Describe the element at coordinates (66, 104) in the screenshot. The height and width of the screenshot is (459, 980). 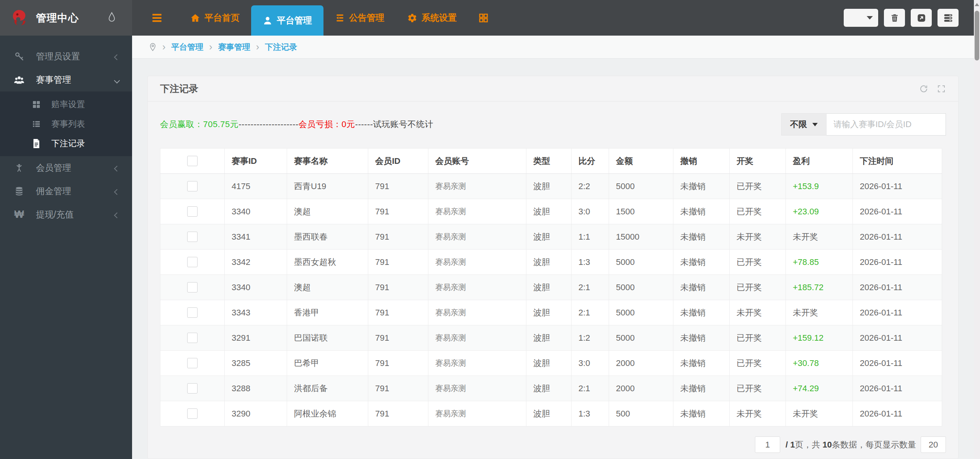
I see `sidebar-item-odds-settings: 赔率设置` at that location.